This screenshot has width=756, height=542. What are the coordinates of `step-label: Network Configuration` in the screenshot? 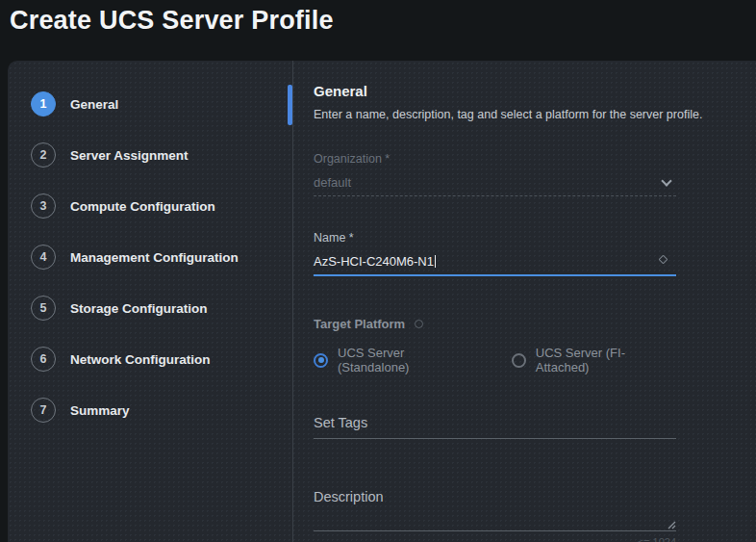 It's located at (140, 360).